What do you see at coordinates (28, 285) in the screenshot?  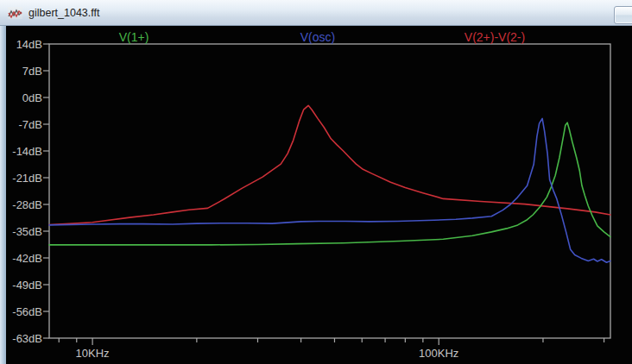 I see `y-tick-label: -49dB` at bounding box center [28, 285].